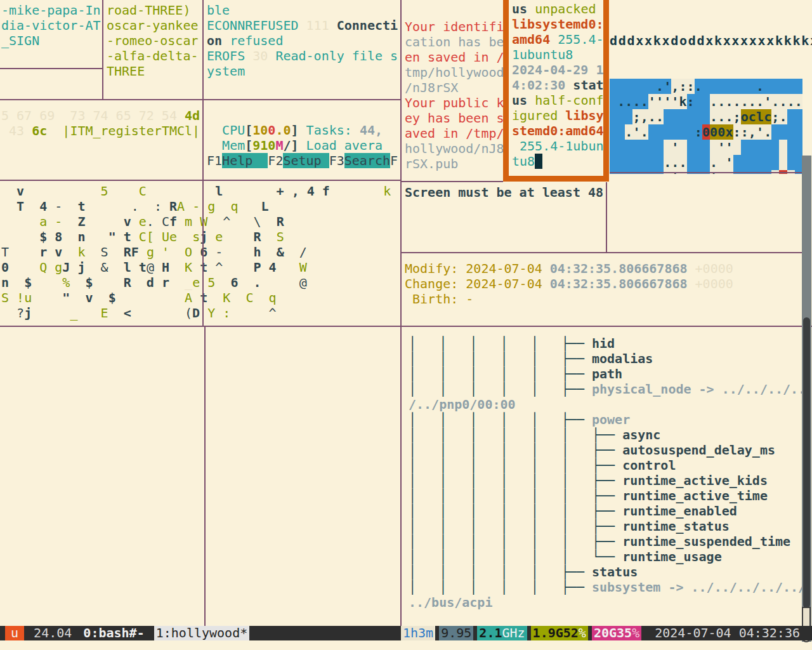 This screenshot has width=812, height=650. I want to click on terminal-text-row: │ │ │ │ │ ├── power, so click(608, 420).